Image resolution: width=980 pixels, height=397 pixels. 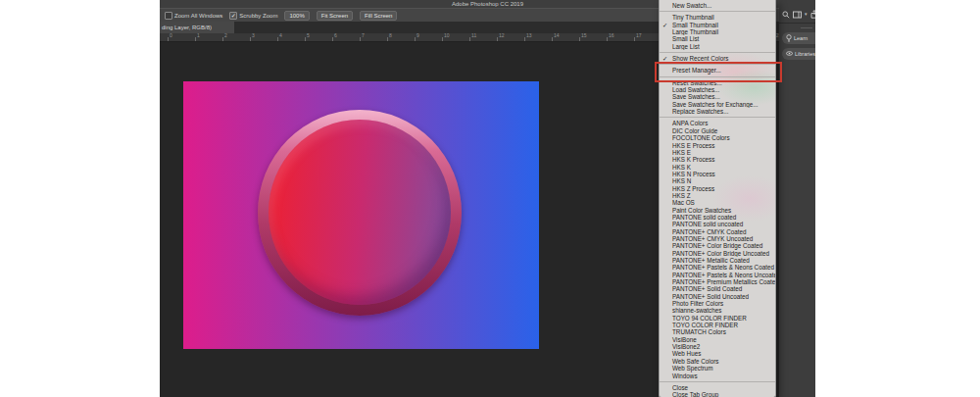 What do you see at coordinates (721, 253) in the screenshot?
I see `menu-item-label: PANTONE+ Color Bridge Uncoated` at bounding box center [721, 253].